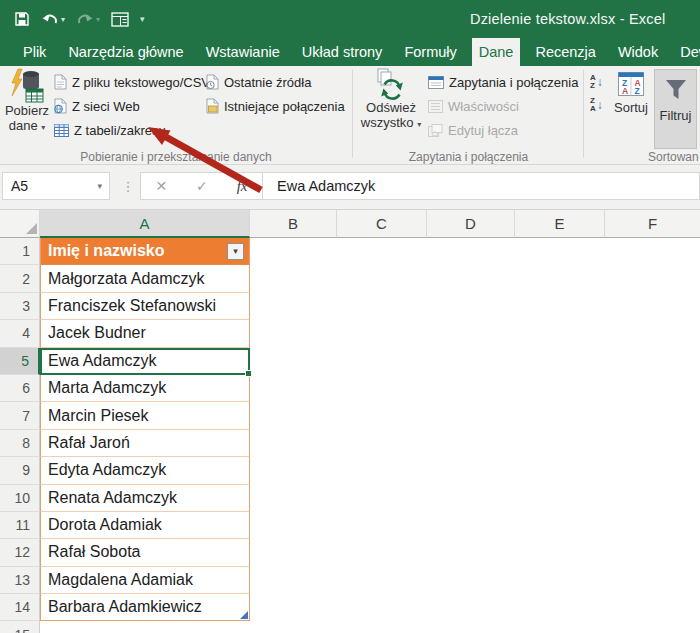  Describe the element at coordinates (145, 252) in the screenshot. I see `table-header-cell: Imię i nazwisko ▾` at that location.